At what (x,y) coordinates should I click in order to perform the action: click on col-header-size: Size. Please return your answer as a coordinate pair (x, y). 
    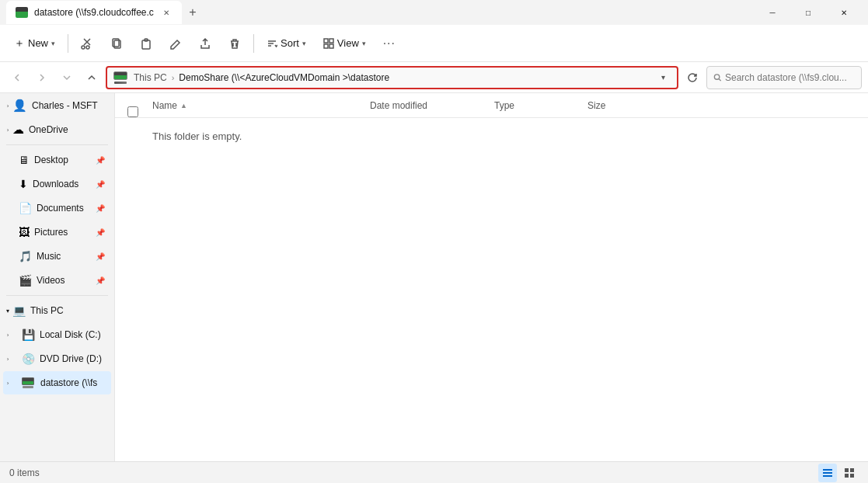
    Looking at the image, I should click on (612, 106).